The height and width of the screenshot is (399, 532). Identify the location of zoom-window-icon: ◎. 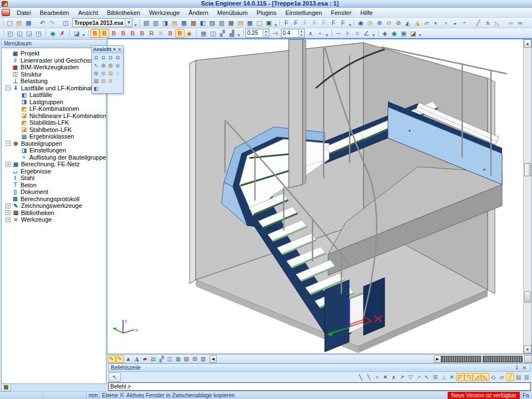
(117, 65).